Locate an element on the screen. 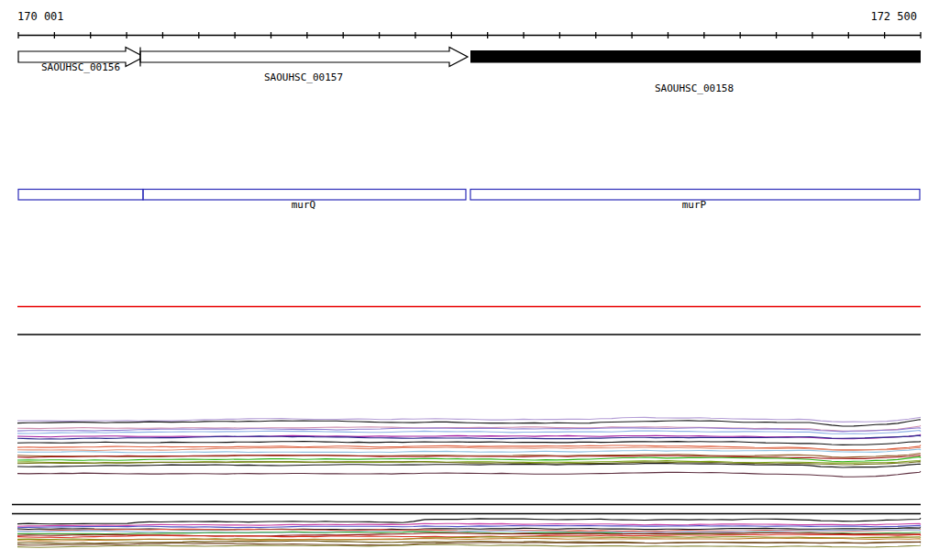 The width and height of the screenshot is (939, 560). feature-track: murQmurP is located at coordinates (470, 201).